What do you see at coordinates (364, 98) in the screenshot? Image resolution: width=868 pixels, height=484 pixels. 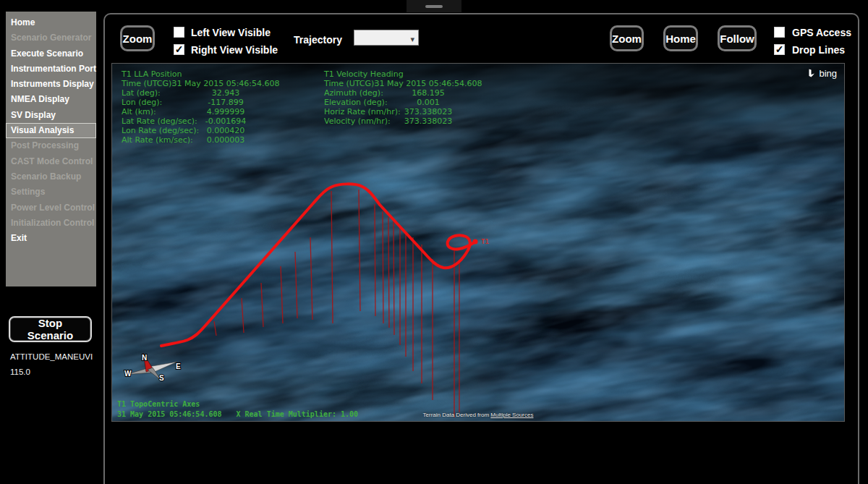 I see `velocity-heading-hud: T1 Velocity Heading Time (UTCG):31 May 2…` at bounding box center [364, 98].